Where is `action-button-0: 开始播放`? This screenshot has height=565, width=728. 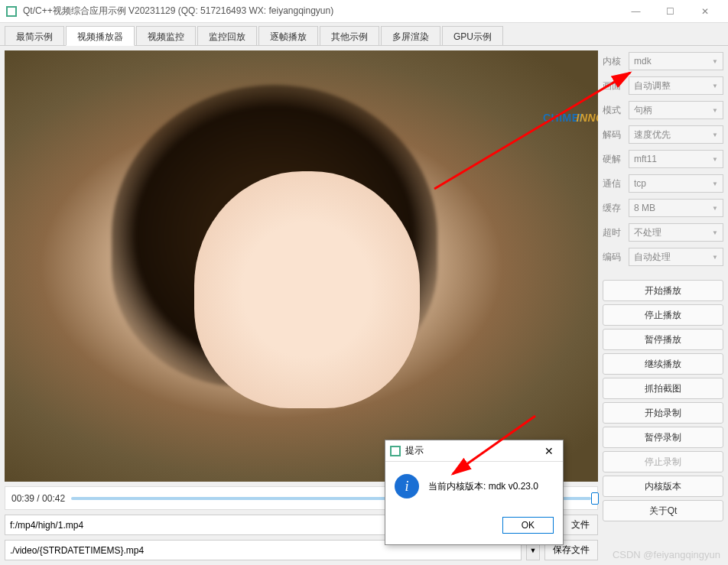
action-button-0: 开始播放 is located at coordinates (663, 291).